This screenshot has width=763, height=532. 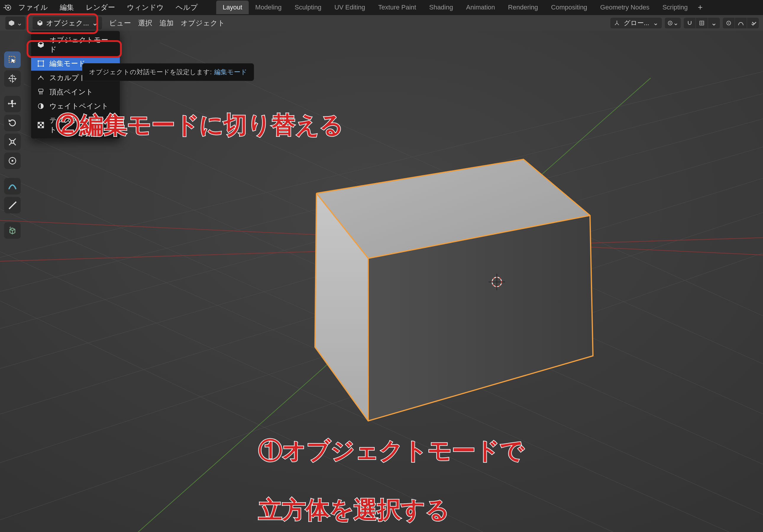 I want to click on texture-paint-icon, so click(x=41, y=125).